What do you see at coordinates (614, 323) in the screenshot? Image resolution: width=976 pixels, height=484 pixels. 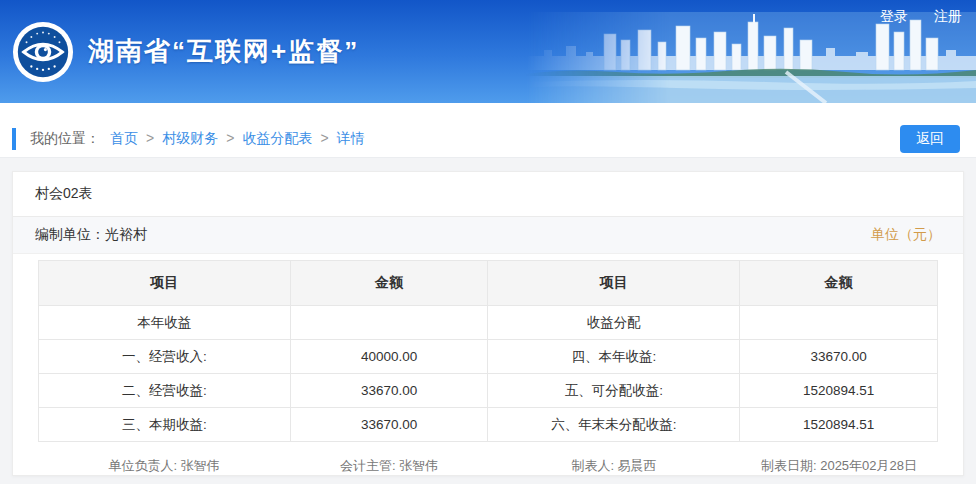 I see `item-cell: 收益分配` at bounding box center [614, 323].